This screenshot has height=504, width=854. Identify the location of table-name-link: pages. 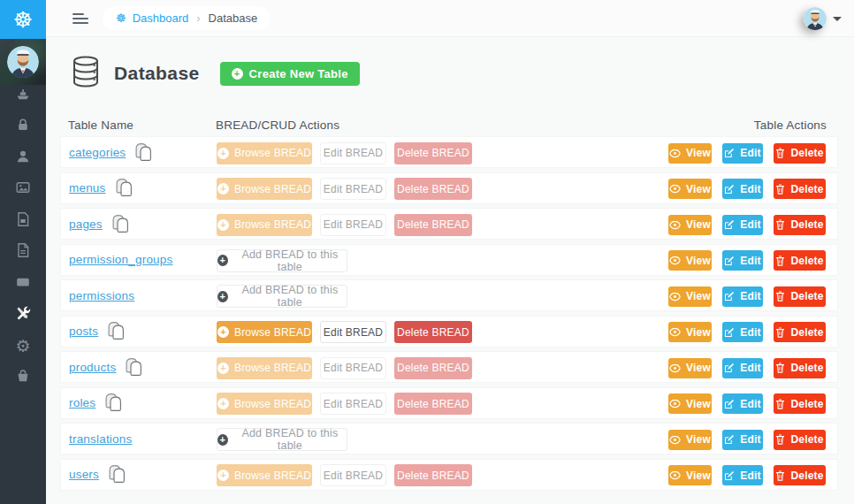
(86, 225).